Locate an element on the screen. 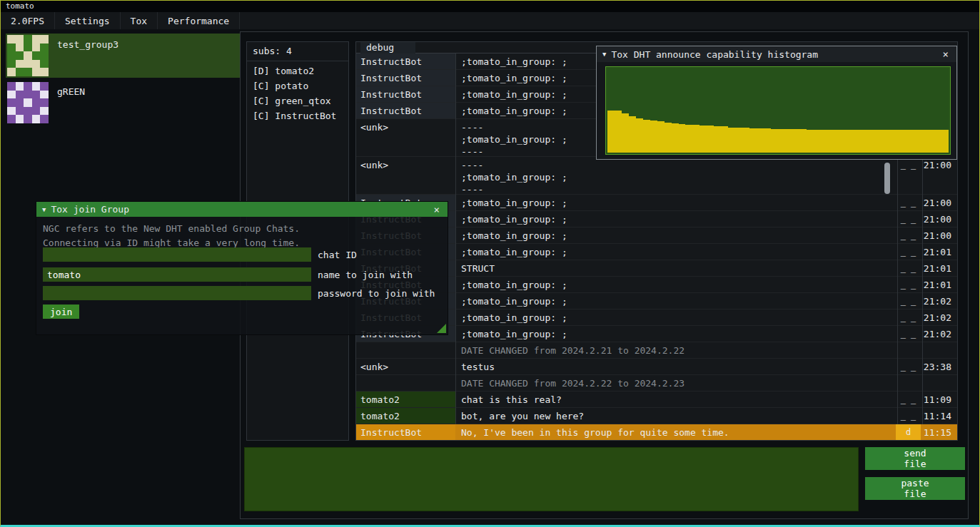 The width and height of the screenshot is (980, 527). message-text: DATE CHANGED from 2024.2.21 to 2024.2.22 is located at coordinates (675, 350).